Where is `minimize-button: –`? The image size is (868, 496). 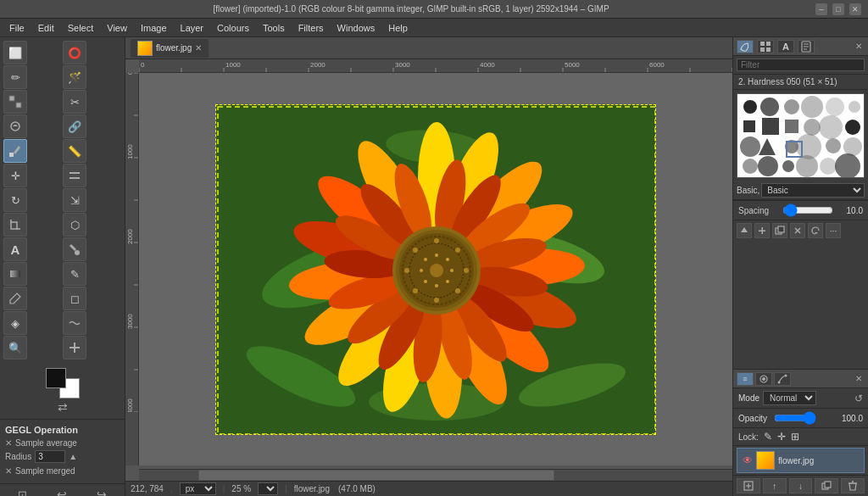
minimize-button: – is located at coordinates (821, 9).